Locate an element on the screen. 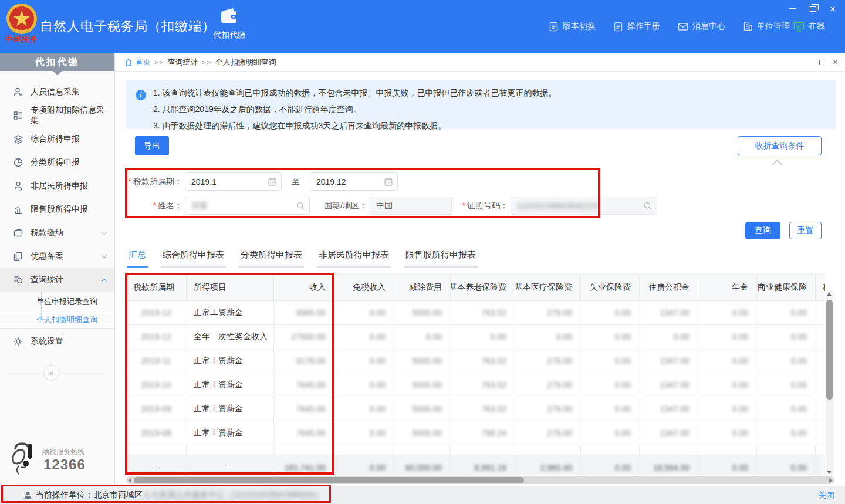  sidebar-subitem-personal-withholding-query: 个人扣缴明细查询 is located at coordinates (58, 319).